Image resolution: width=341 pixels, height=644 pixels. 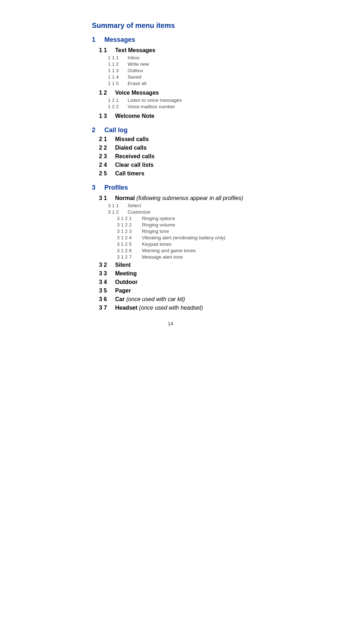 What do you see at coordinates (178, 77) in the screenshot?
I see `item-1-1-4: 1 1 4 Saved` at bounding box center [178, 77].